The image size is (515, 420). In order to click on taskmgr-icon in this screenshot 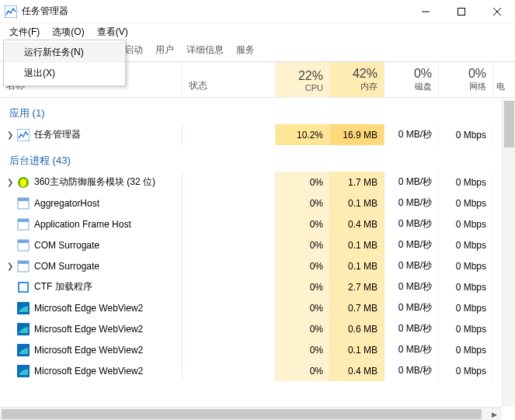, I will do `click(11, 12)`.